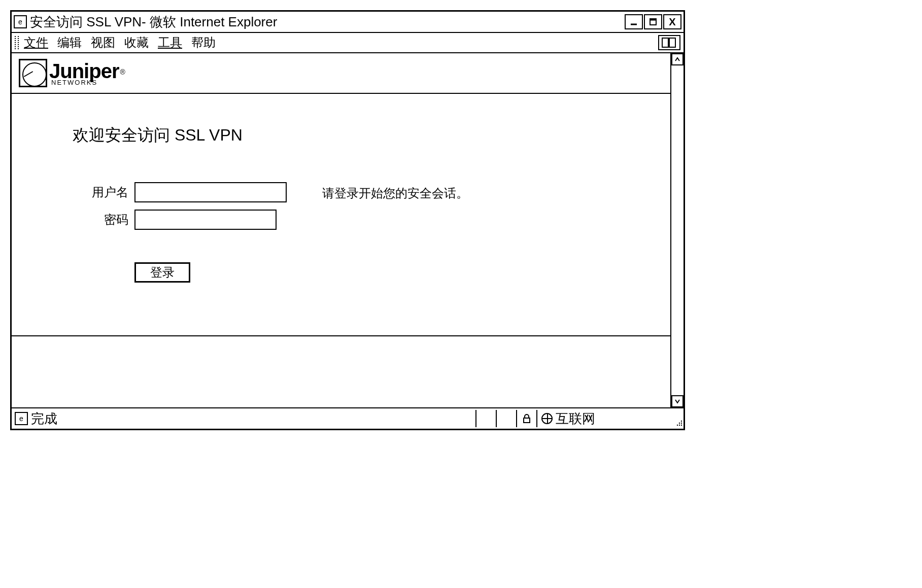 The image size is (922, 588). What do you see at coordinates (677, 401) in the screenshot?
I see `scroll-down-button` at bounding box center [677, 401].